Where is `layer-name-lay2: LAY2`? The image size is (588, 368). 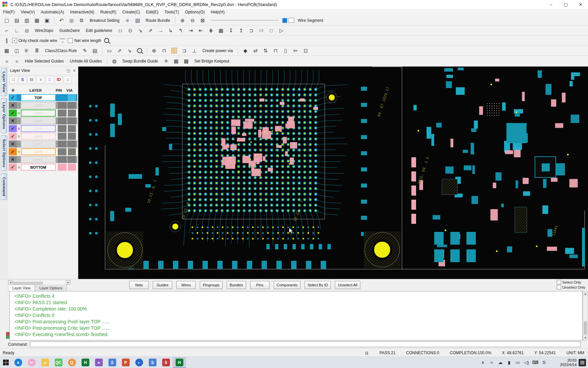 layer-name-lay2: LAY2 is located at coordinates (38, 106).